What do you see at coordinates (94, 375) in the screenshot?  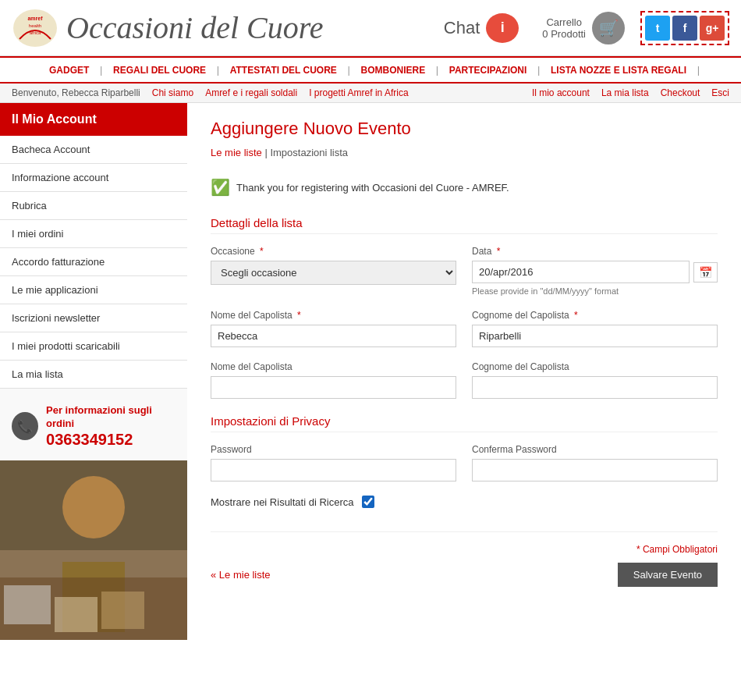 I see `list-item: La mia lista` at bounding box center [94, 375].